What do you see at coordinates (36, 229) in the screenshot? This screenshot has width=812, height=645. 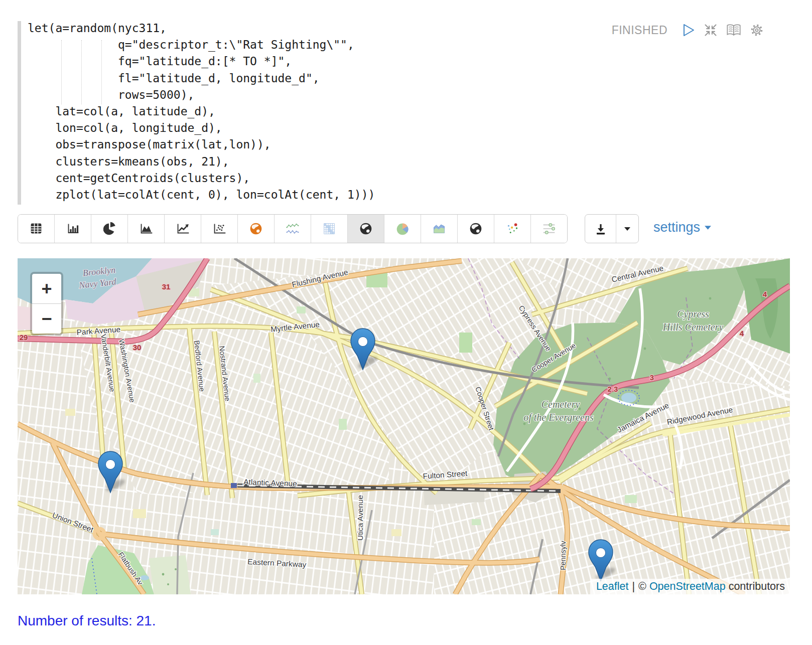 I see `chart-type-table-button` at bounding box center [36, 229].